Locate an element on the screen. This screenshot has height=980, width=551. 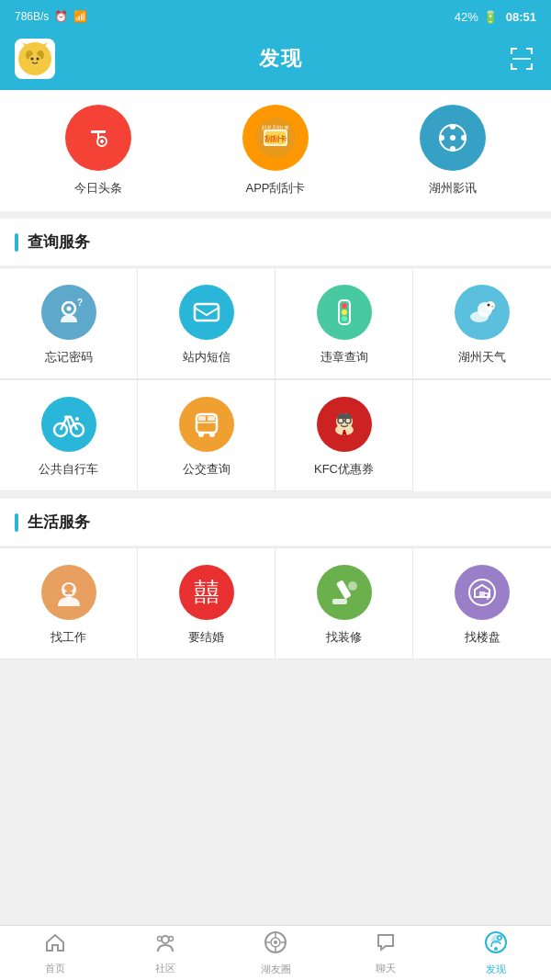
nav-discover: 发现 is located at coordinates (496, 953).